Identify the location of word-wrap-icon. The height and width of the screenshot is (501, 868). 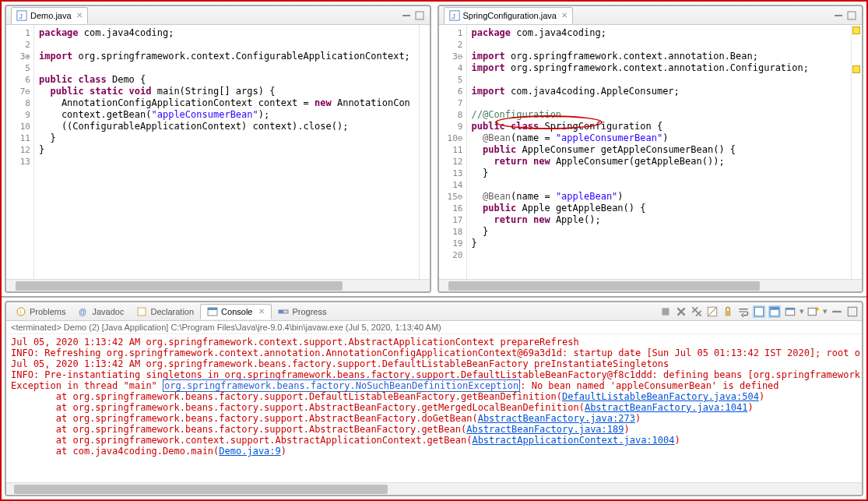
(743, 312).